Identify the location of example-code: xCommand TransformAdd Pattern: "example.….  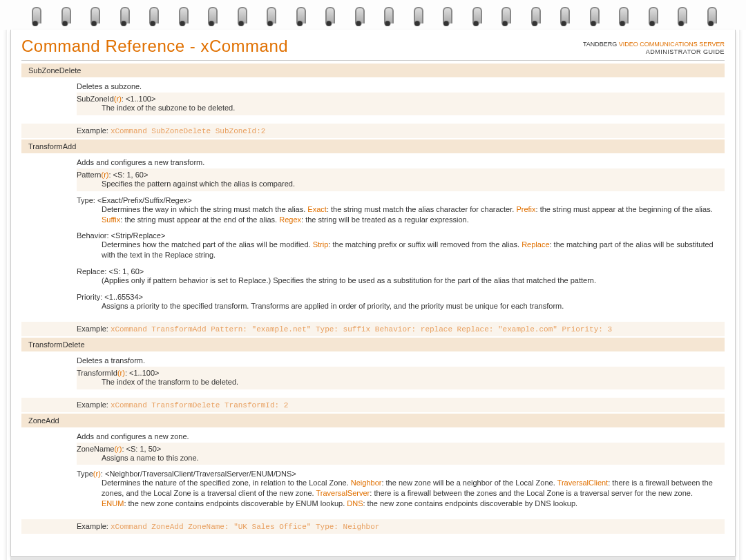
(361, 329).